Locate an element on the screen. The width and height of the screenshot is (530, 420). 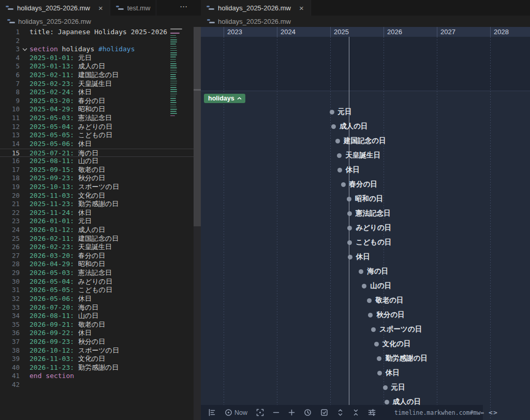
code-line: 182025-09-23: 秋分の日 is located at coordinates (97, 178).